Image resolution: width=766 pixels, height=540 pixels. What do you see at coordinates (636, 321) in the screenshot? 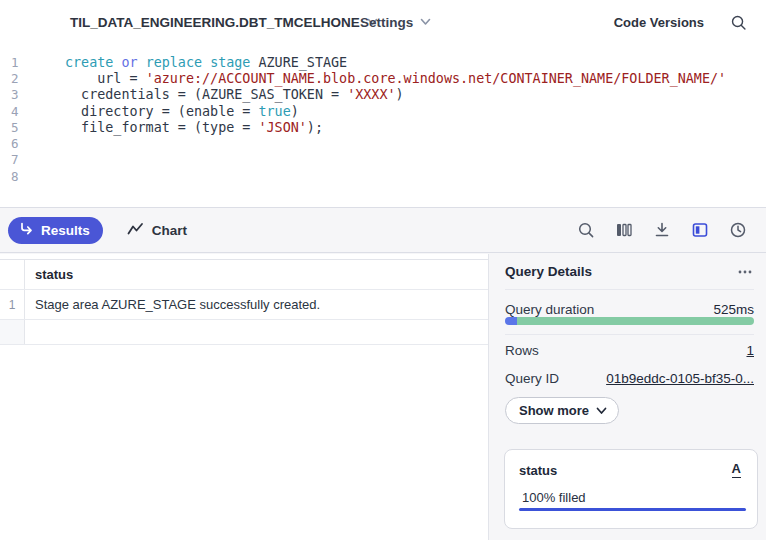
I see `execution-segment` at bounding box center [636, 321].